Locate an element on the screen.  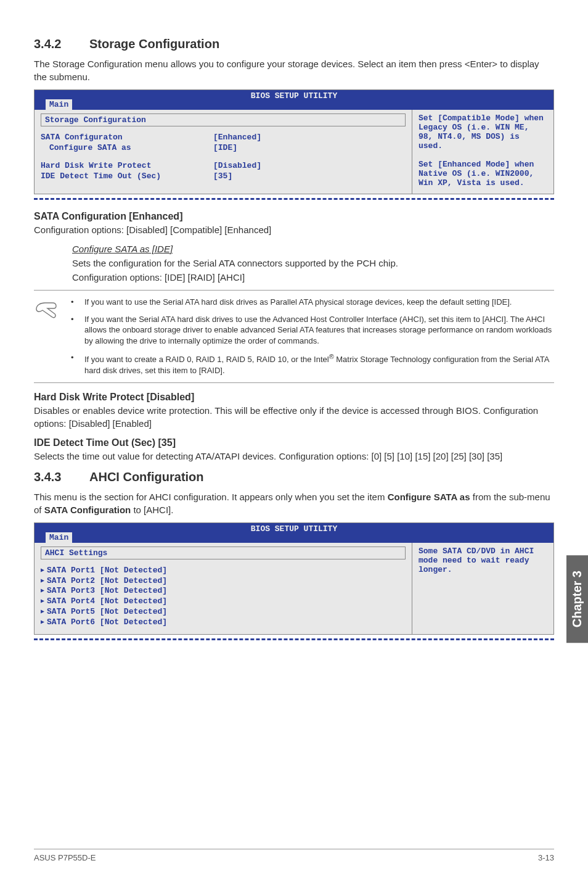
note-bullet-2: • If you want the Serial ATA hard disk d… is located at coordinates (312, 331).